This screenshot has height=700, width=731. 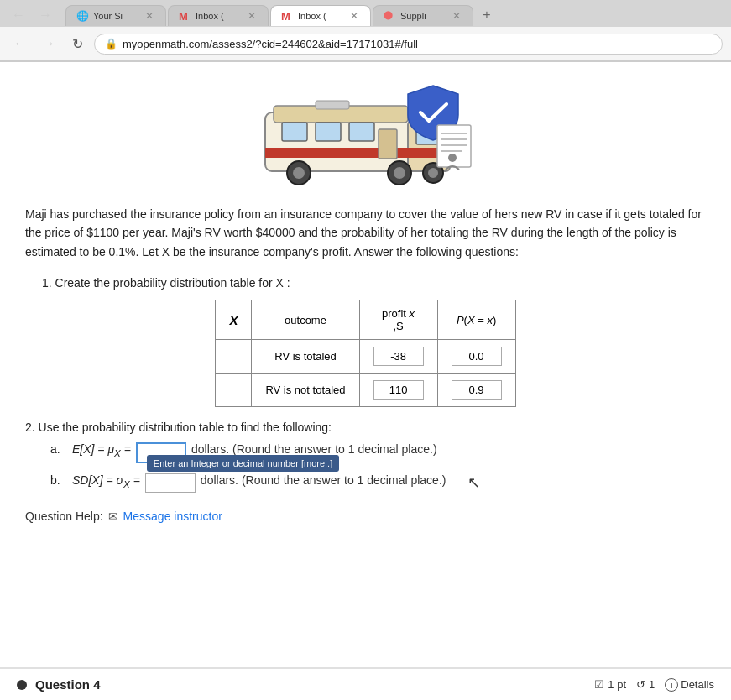 What do you see at coordinates (398, 390) in the screenshot?
I see `table-cell-profit2` at bounding box center [398, 390].